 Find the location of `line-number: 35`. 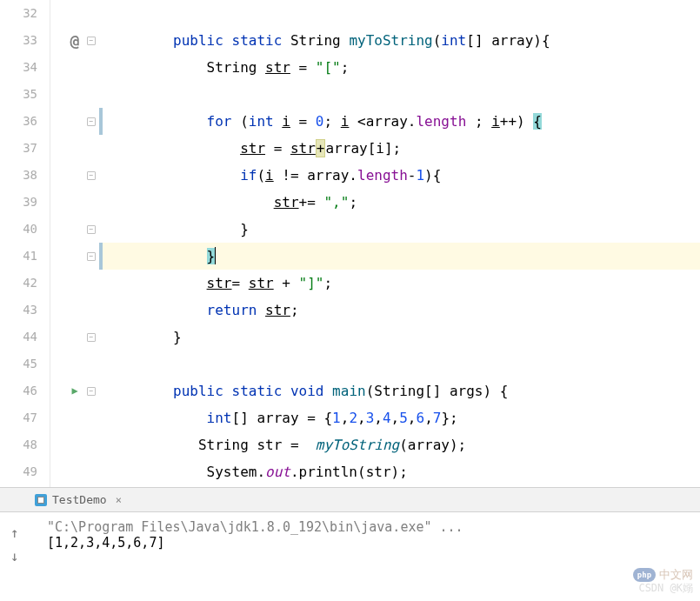

line-number: 35 is located at coordinates (24, 94).